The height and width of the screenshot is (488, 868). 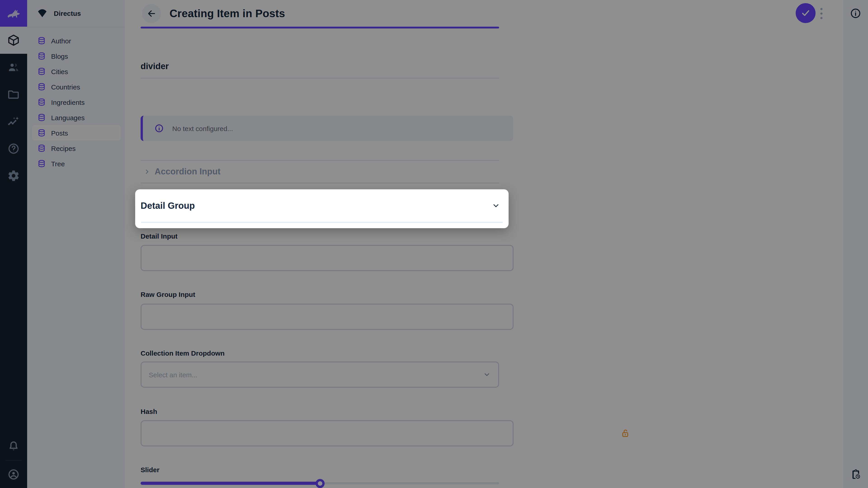 What do you see at coordinates (322, 205) in the screenshot?
I see `detail-group-toggle: Detail Group` at bounding box center [322, 205].